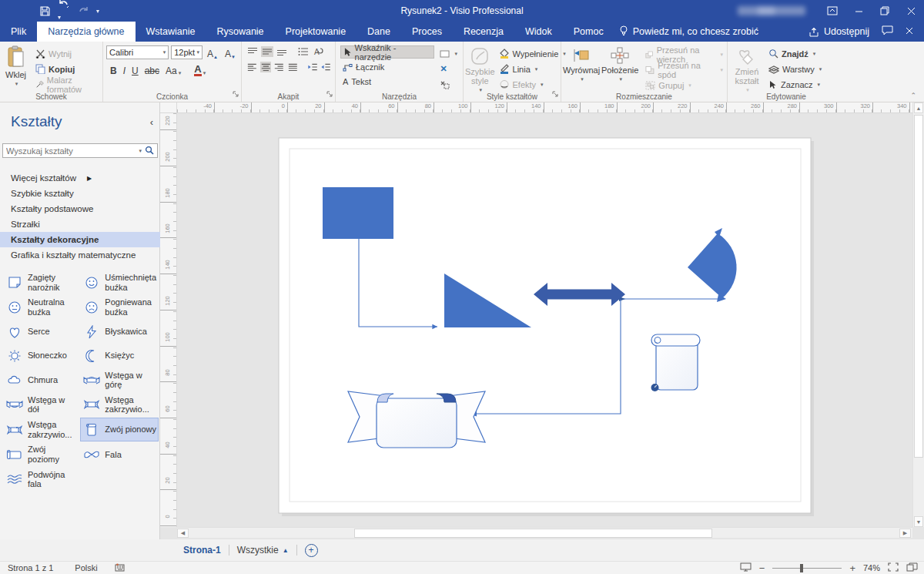  I want to click on shape-styles-dialog-launcher-icon, so click(556, 94).